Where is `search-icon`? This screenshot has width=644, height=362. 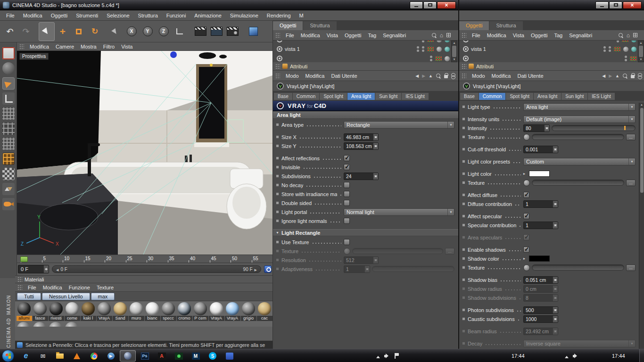 search-icon is located at coordinates (621, 35).